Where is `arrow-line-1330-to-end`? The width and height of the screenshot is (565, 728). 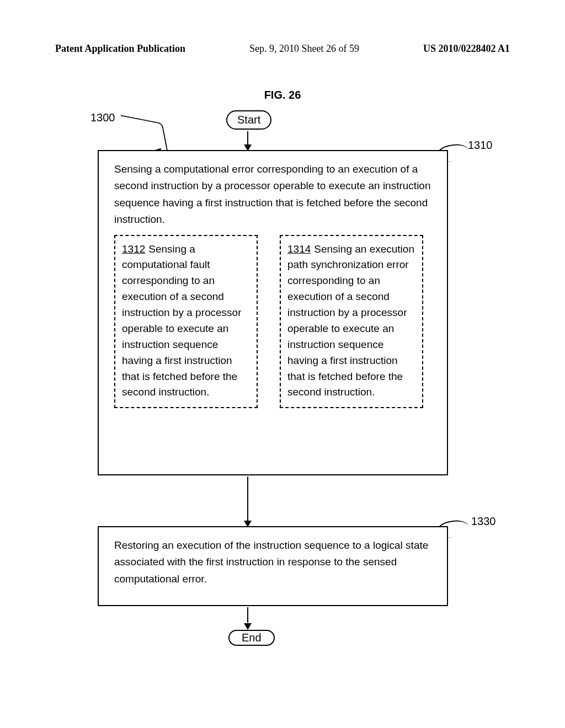
arrow-line-1330-to-end is located at coordinates (248, 615).